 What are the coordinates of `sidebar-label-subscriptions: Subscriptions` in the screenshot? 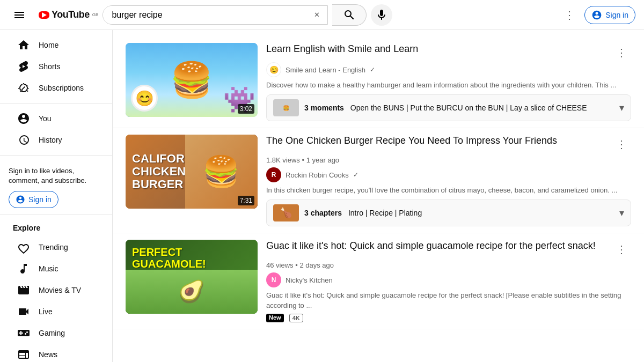 It's located at (61, 88).